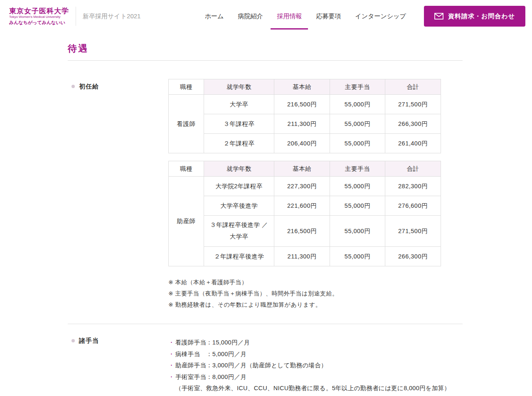 The height and width of the screenshot is (396, 532). I want to click on note-line: ※ 本給（本給＋看護師手当）, so click(315, 283).